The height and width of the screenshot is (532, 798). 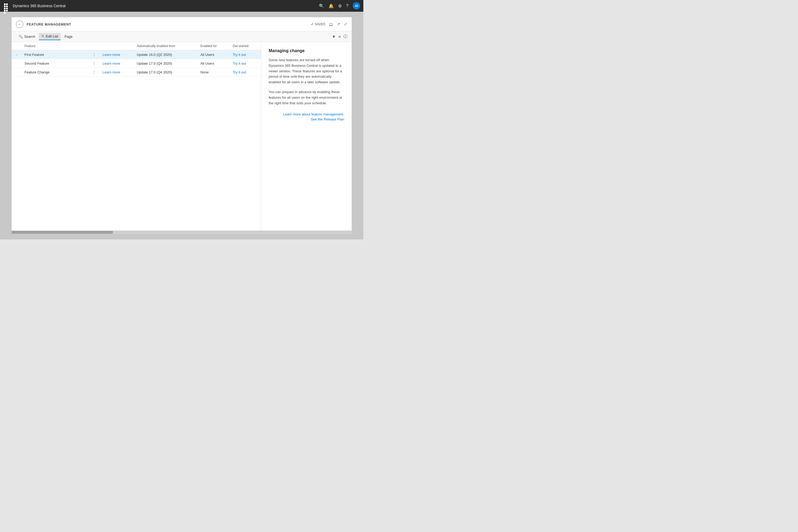 What do you see at coordinates (27, 37) in the screenshot?
I see `search-button: 🔍 Search` at bounding box center [27, 37].